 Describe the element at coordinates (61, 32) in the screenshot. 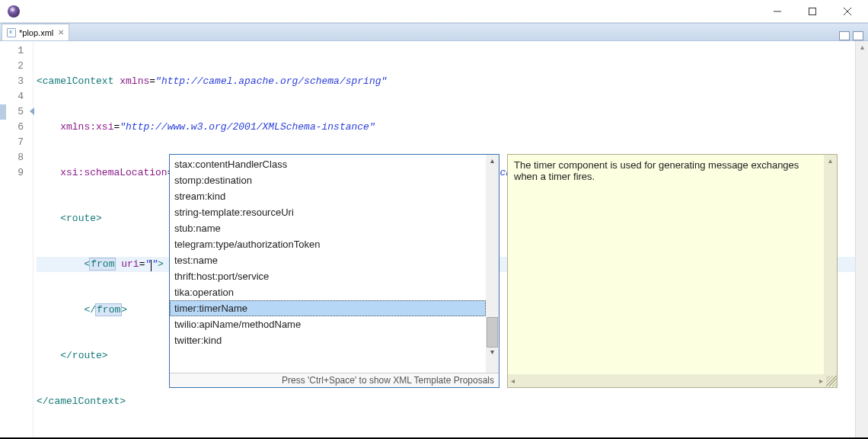

I see `close-tab-icon: ✕` at that location.